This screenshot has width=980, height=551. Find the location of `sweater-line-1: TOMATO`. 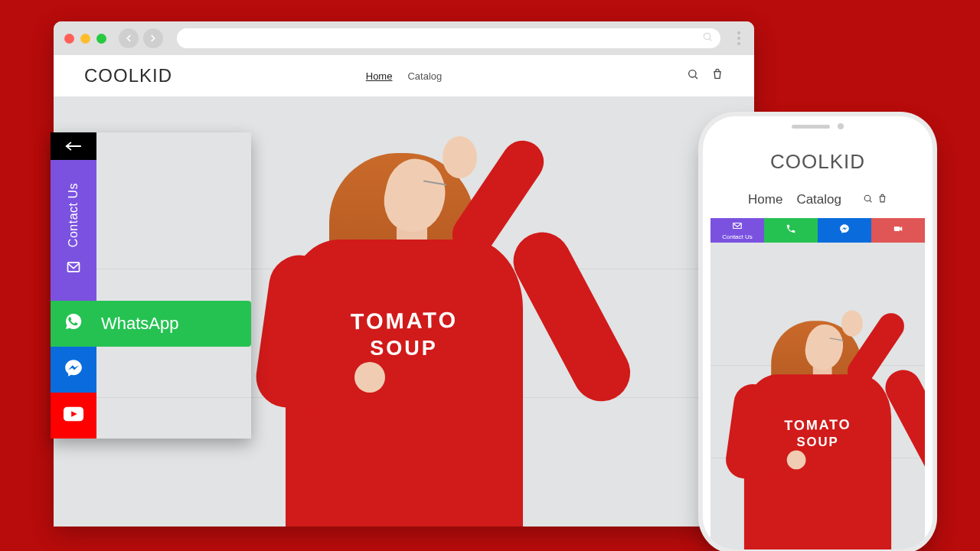

sweater-line-1: TOMATO is located at coordinates (404, 321).